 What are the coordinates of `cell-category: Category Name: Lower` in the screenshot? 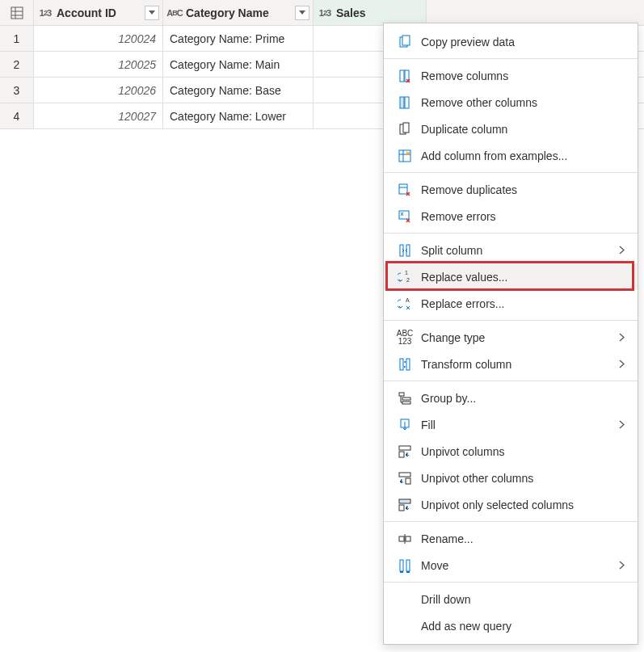 It's located at (238, 116).